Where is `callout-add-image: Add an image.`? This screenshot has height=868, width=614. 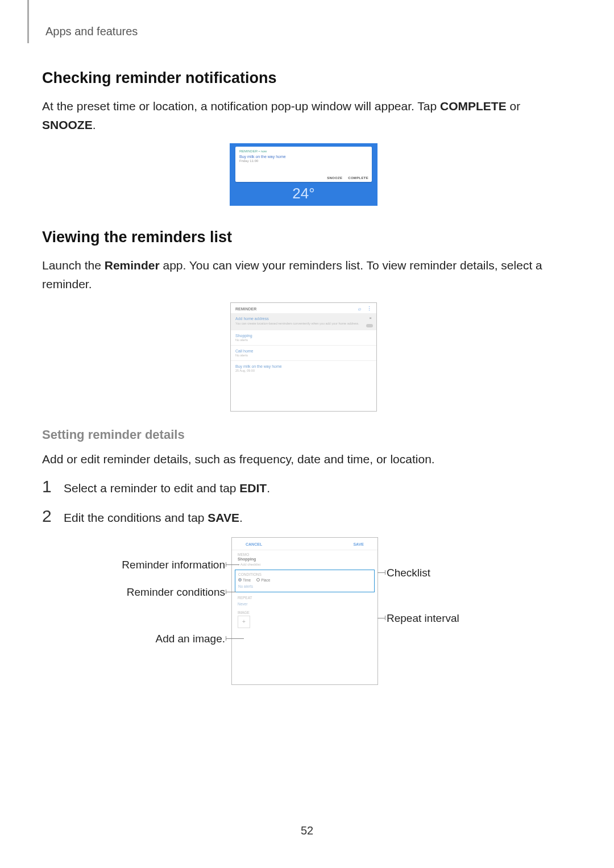
callout-add-image: Add an image. is located at coordinates (190, 639).